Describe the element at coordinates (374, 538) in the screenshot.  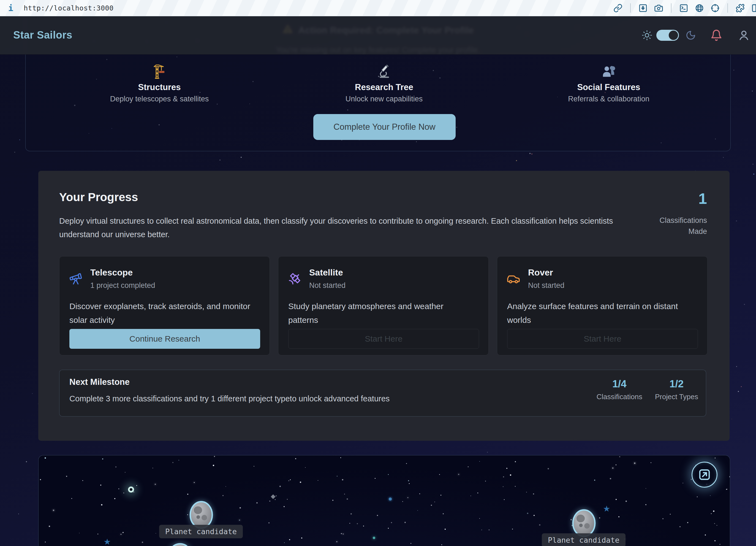
I see `teal-star-dot` at that location.